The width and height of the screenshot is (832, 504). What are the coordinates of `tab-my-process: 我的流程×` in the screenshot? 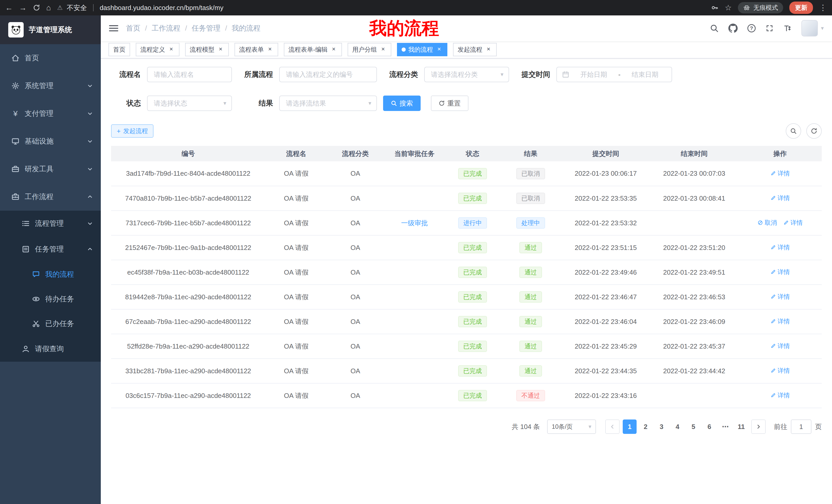 It's located at (422, 50).